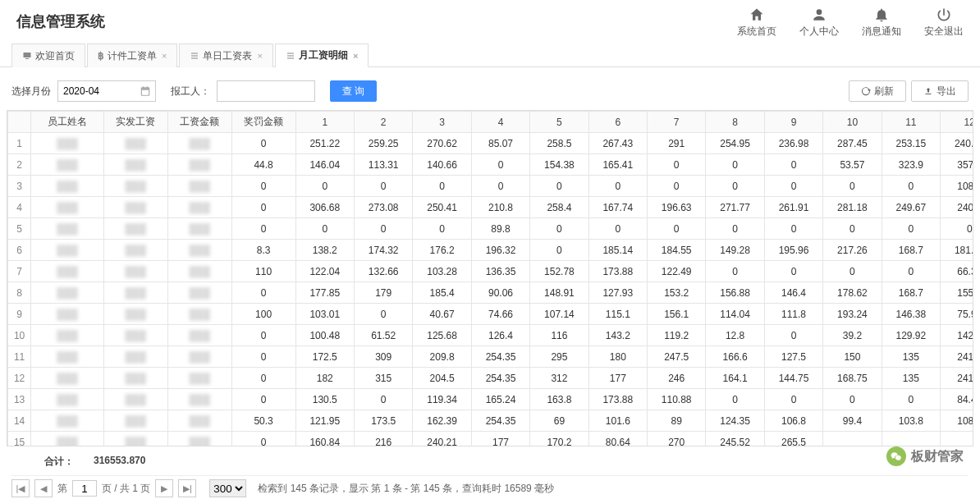 The width and height of the screenshot is (980, 499). What do you see at coordinates (101, 56) in the screenshot?
I see `bitcoin-icon: ฿` at bounding box center [101, 56].